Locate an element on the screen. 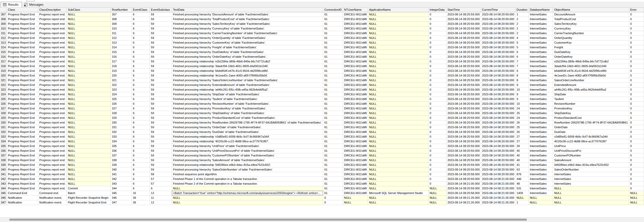  grid-cell-TextData: Finished processing relationship '3dadcf… is located at coordinates (248, 66).